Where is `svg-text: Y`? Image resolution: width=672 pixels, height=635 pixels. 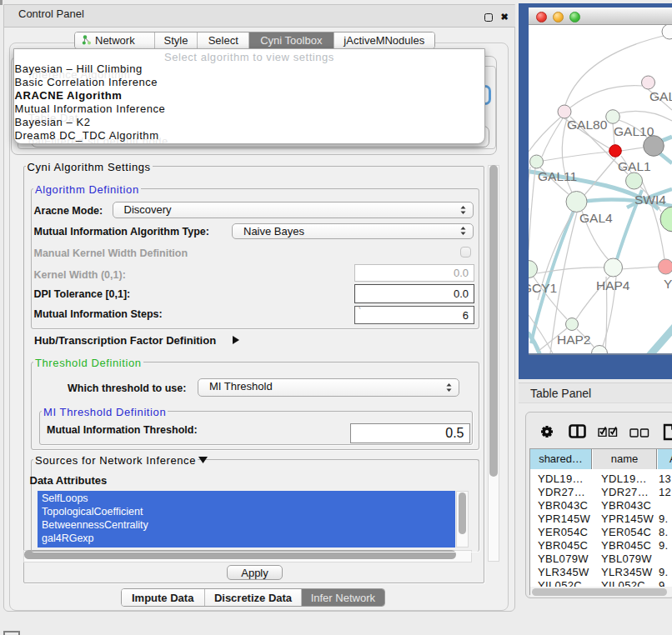 svg-text: Y is located at coordinates (668, 283).